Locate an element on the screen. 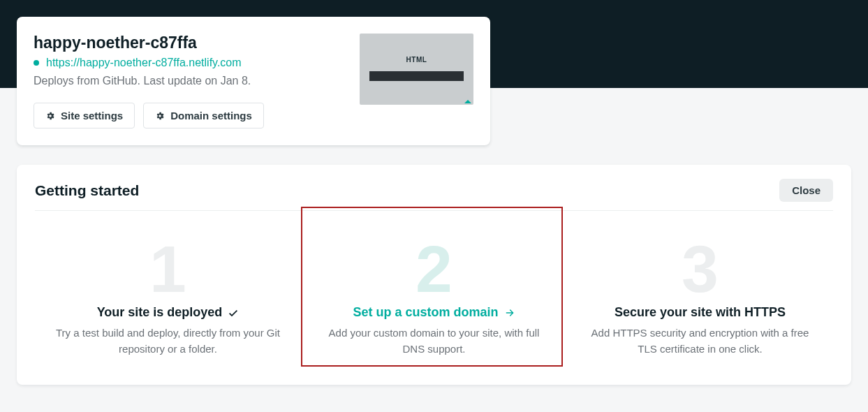 The height and width of the screenshot is (412, 868). site-settings-label: Site settings is located at coordinates (92, 116).